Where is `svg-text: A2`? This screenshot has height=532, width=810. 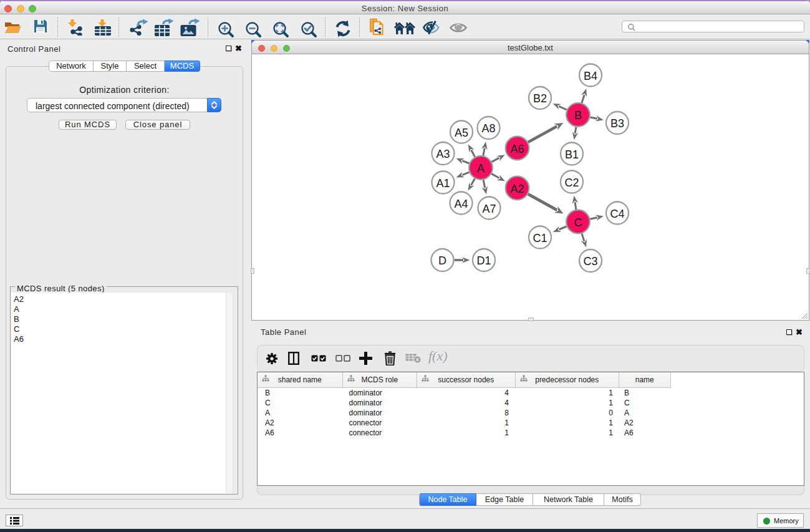
svg-text: A2 is located at coordinates (517, 189).